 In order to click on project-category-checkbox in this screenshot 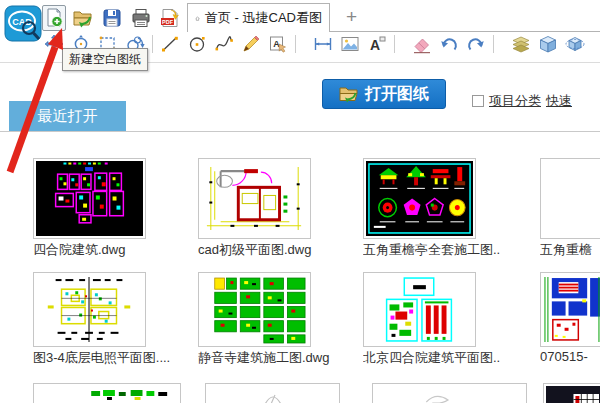, I will do `click(478, 101)`.